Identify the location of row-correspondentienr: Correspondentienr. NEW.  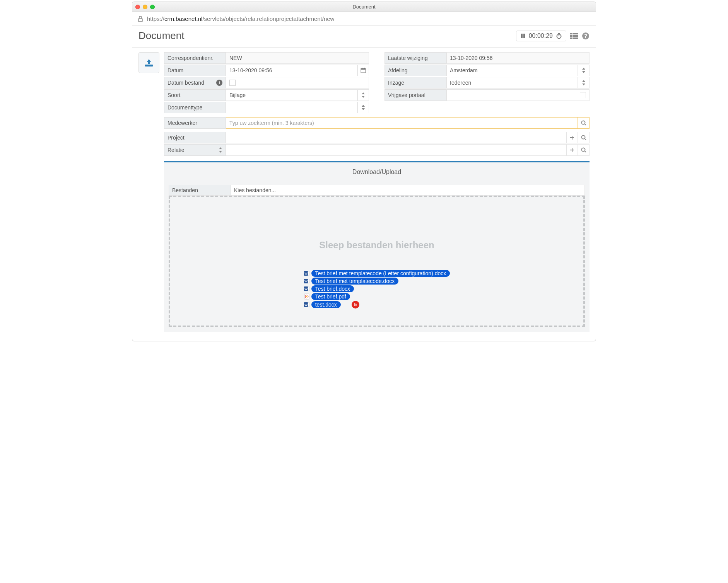
(267, 58).